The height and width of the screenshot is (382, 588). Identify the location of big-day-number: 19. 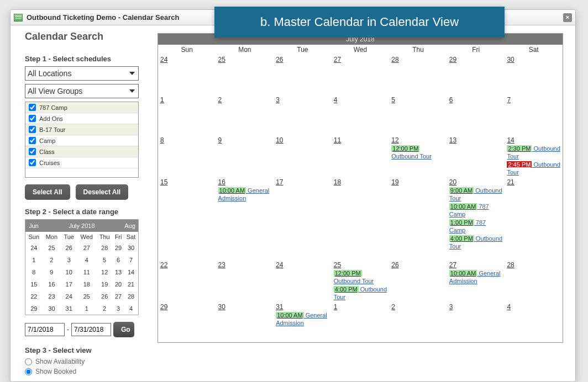
(395, 182).